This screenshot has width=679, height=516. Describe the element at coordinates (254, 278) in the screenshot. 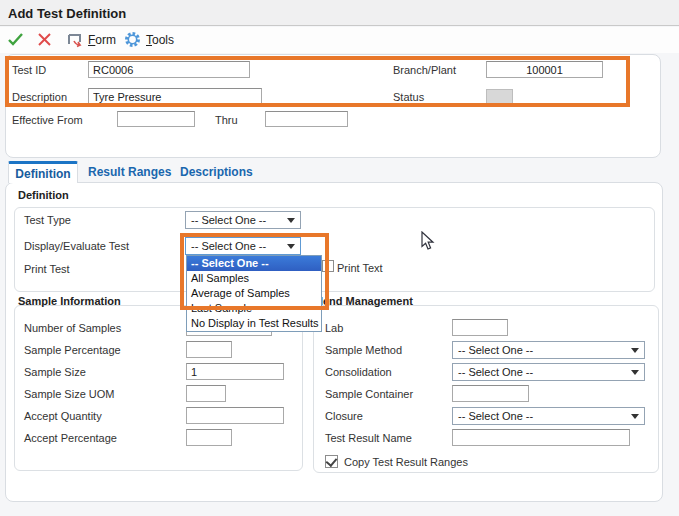

I see `dropdown-option: All Samples` at that location.